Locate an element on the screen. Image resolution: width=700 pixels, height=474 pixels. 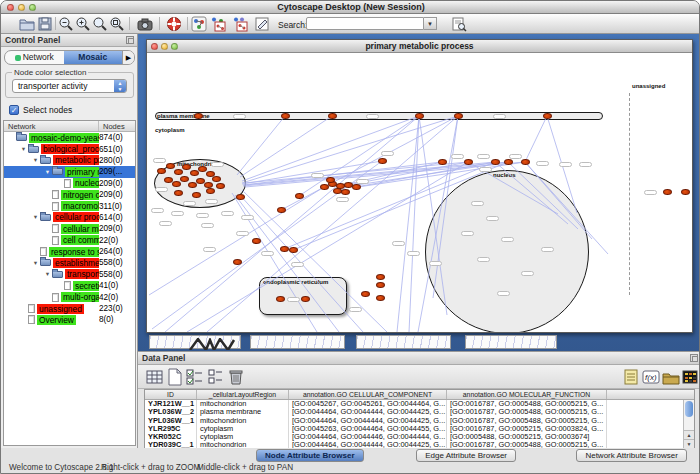
zoom-fit-button is located at coordinates (100, 24).